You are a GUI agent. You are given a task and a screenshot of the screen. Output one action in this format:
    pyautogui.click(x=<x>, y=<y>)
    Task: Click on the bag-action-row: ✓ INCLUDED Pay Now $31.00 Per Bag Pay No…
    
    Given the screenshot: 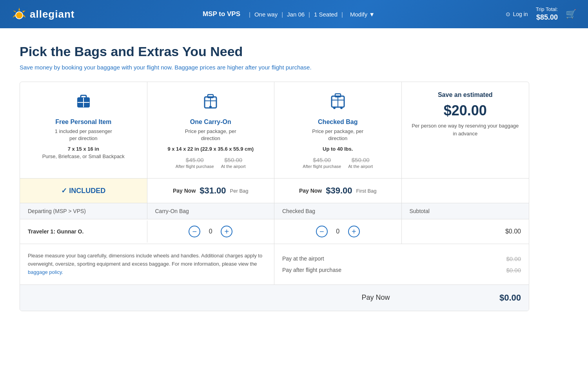 What is the action you would take?
    pyautogui.click(x=274, y=191)
    